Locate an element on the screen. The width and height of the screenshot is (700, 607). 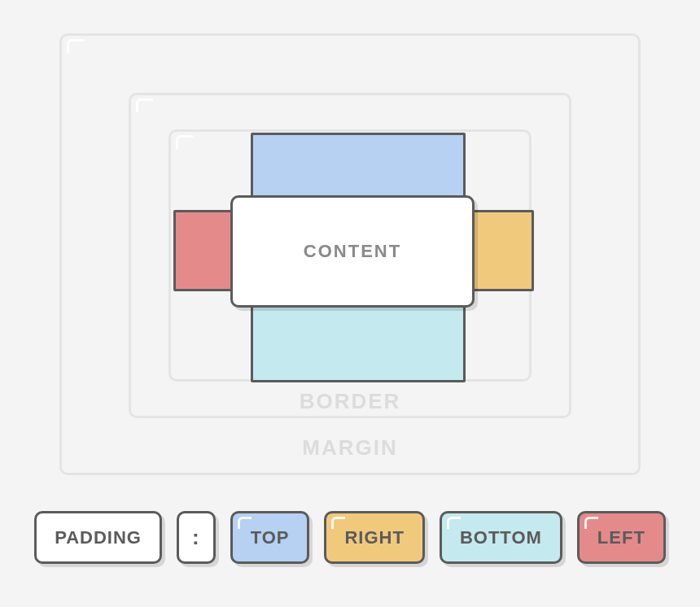
content-box: CONTENT is located at coordinates (352, 251).